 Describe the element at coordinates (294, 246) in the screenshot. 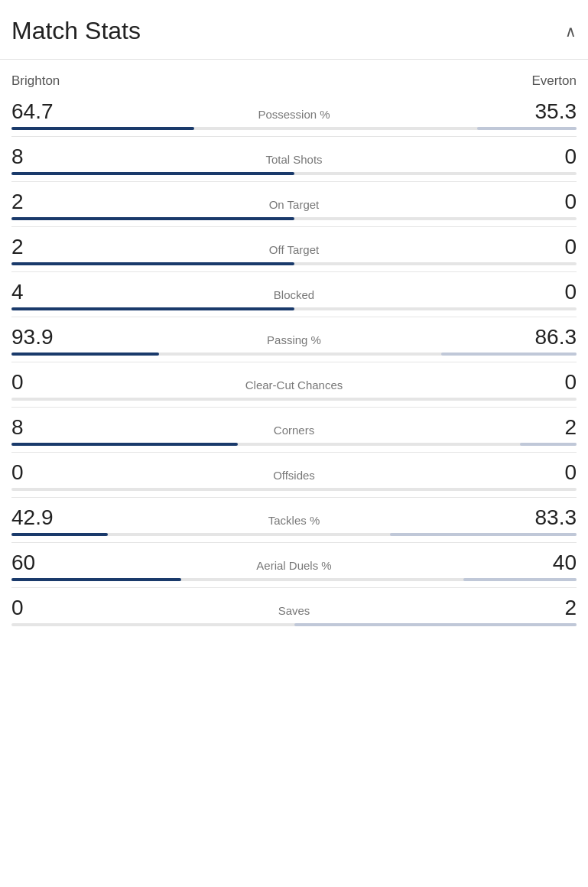

I see `stat-row: 2 Off Target 0` at that location.